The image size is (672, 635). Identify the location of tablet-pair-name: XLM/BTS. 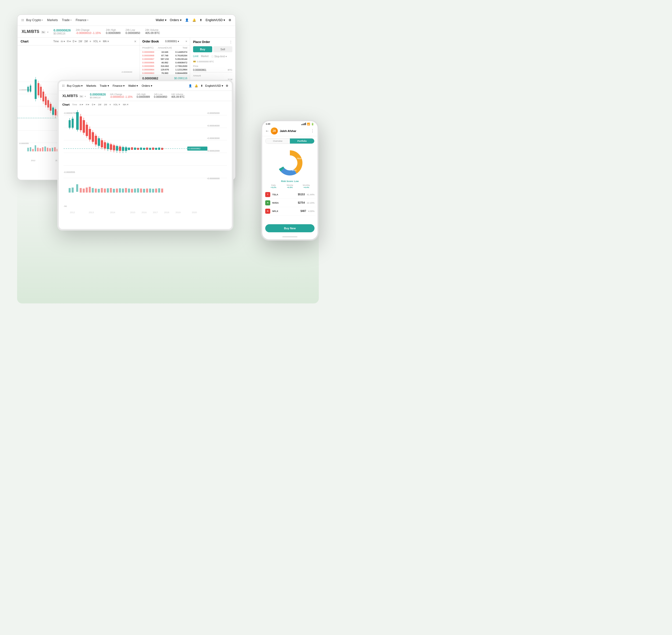
(70, 96).